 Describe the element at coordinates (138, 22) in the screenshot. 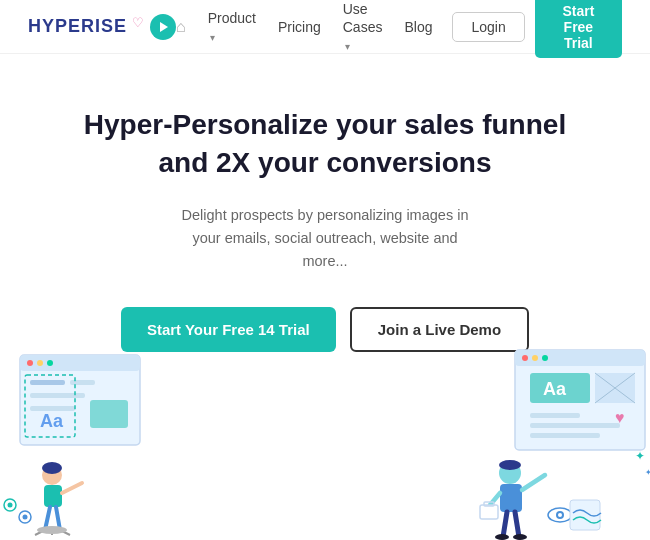

I see `logo-heart-icon: ♡` at that location.